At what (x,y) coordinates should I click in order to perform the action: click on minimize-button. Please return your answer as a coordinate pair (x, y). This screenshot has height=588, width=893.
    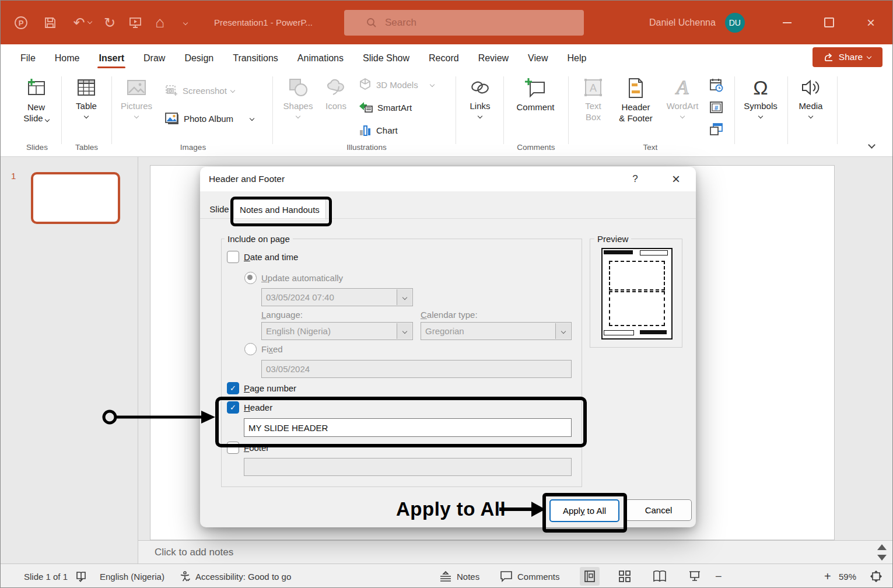
    Looking at the image, I should click on (787, 22).